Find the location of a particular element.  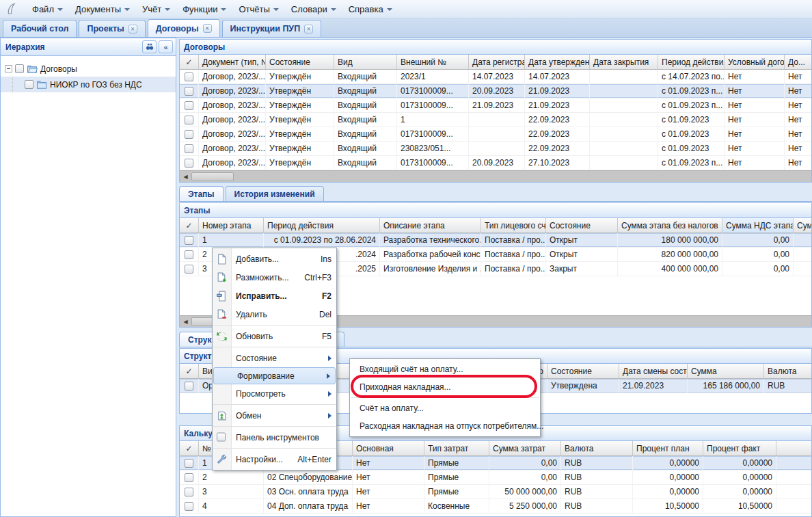

table-row: 1 с 01.09.2023 по 28.06.2024 Разработка … is located at coordinates (496, 241).